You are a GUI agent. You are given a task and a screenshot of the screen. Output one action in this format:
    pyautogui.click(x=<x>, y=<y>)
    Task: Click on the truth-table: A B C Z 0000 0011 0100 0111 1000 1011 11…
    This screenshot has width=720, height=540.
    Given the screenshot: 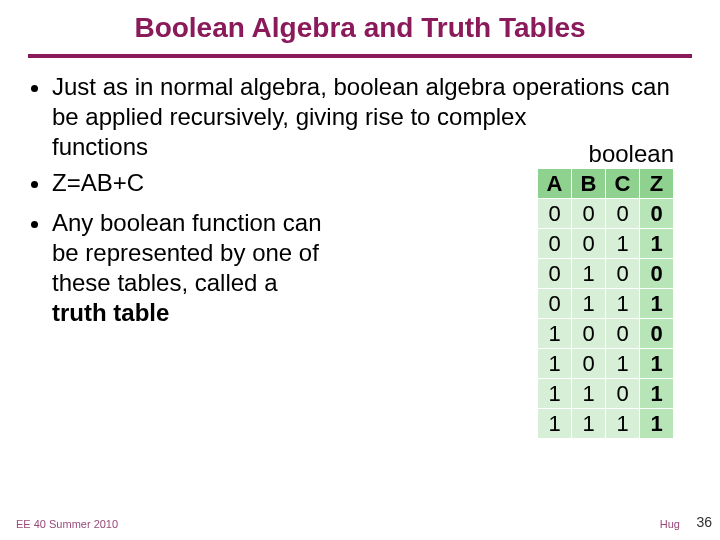 What is the action you would take?
    pyautogui.click(x=606, y=304)
    